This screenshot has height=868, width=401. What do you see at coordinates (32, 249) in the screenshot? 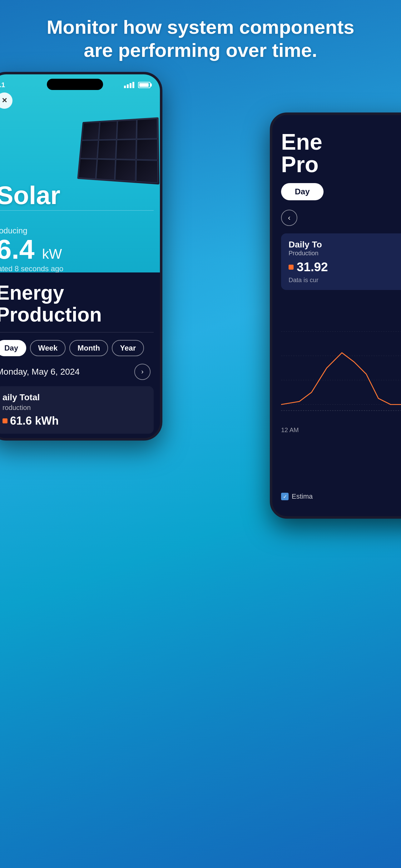
I see `producing-section: roducing 6.4 kW lated 8 seconds ago` at bounding box center [32, 249].